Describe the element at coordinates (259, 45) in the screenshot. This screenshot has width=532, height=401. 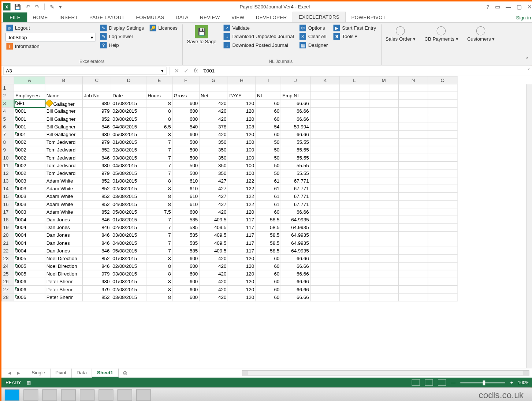
I see `download-posted-button: ↓Download Posted Journal` at that location.